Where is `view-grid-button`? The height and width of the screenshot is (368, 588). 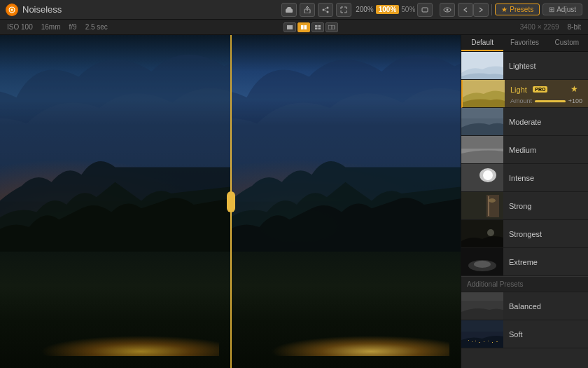
view-grid-button is located at coordinates (318, 27).